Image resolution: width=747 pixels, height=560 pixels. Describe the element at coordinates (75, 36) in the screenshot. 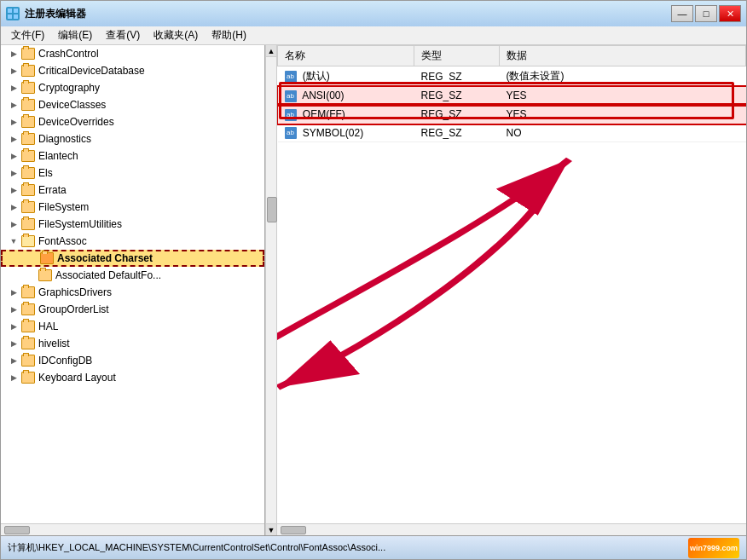

I see `menu-edit: 编辑(E)` at that location.